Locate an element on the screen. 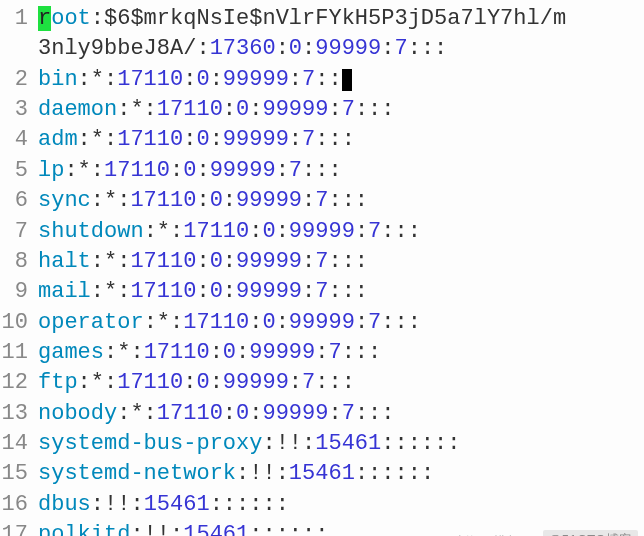  line-content: daemon:*:17110:0:99999:7::: is located at coordinates (341, 110).